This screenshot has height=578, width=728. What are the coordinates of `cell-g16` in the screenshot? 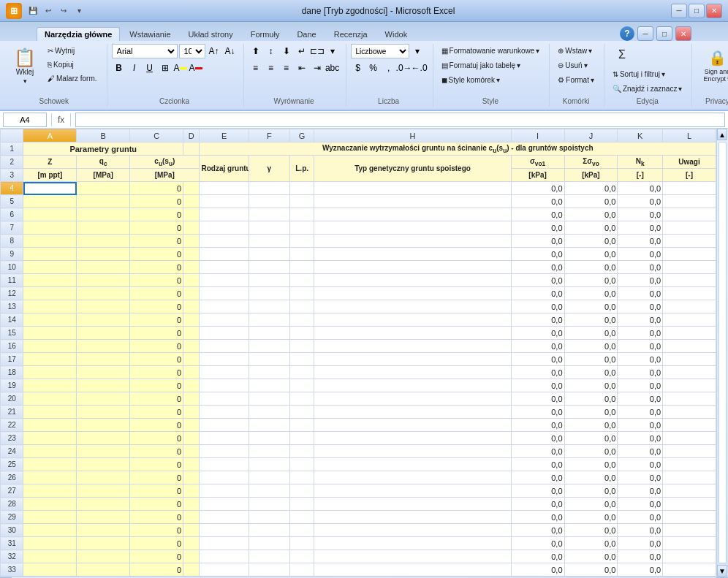 It's located at (302, 346).